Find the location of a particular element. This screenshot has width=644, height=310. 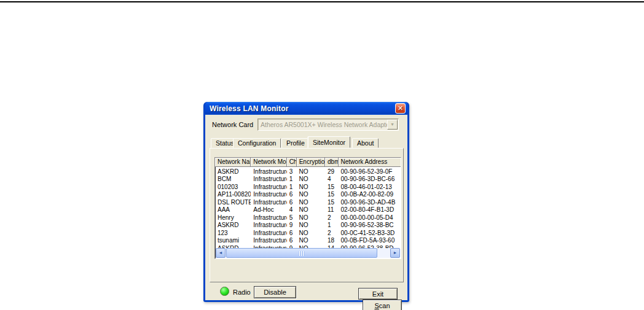

table-cell: 15 is located at coordinates (332, 194).